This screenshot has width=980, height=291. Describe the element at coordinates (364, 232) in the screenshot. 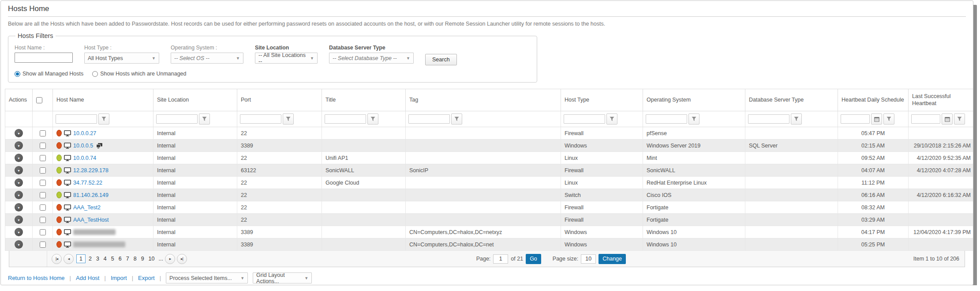

I see `title-cell` at that location.